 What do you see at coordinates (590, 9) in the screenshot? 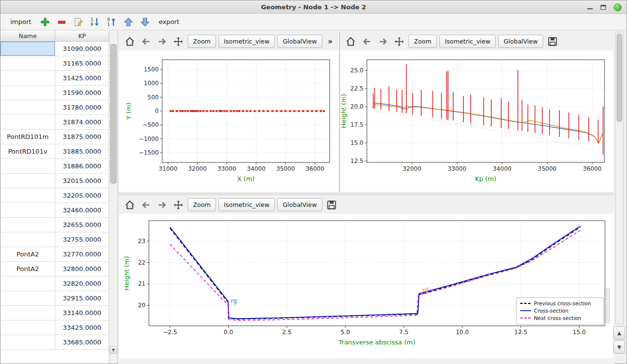
I see `minimize-icon` at bounding box center [590, 9].